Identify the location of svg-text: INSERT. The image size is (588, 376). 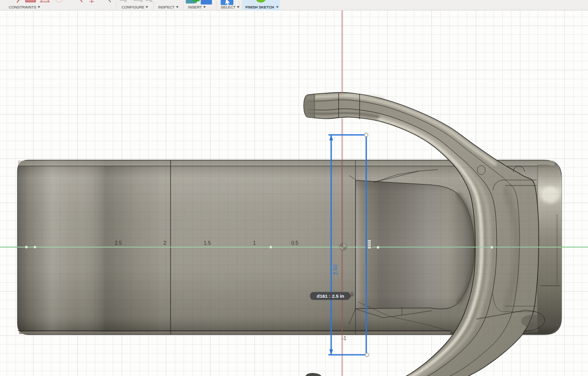
(195, 7).